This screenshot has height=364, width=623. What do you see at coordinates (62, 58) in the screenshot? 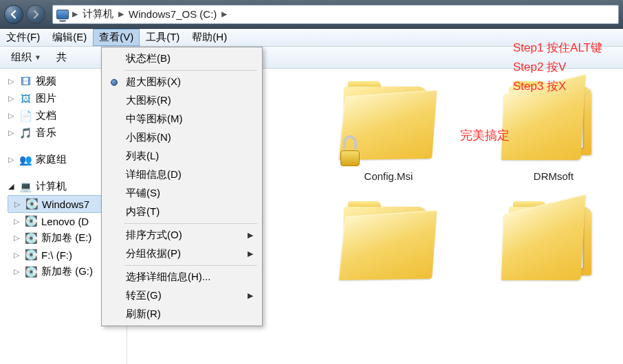
I see `share-button: 共` at bounding box center [62, 58].